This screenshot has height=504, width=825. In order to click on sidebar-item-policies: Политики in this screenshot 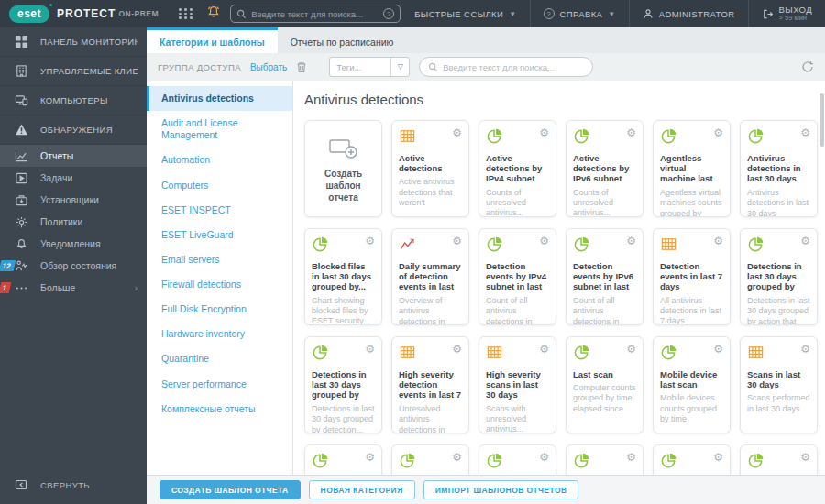, I will do `click(73, 222)`.